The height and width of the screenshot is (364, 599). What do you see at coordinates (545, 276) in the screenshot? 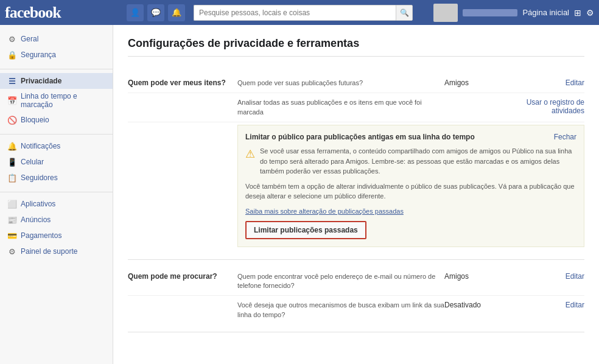
I see `action-email-phone: Editar` at bounding box center [545, 276].